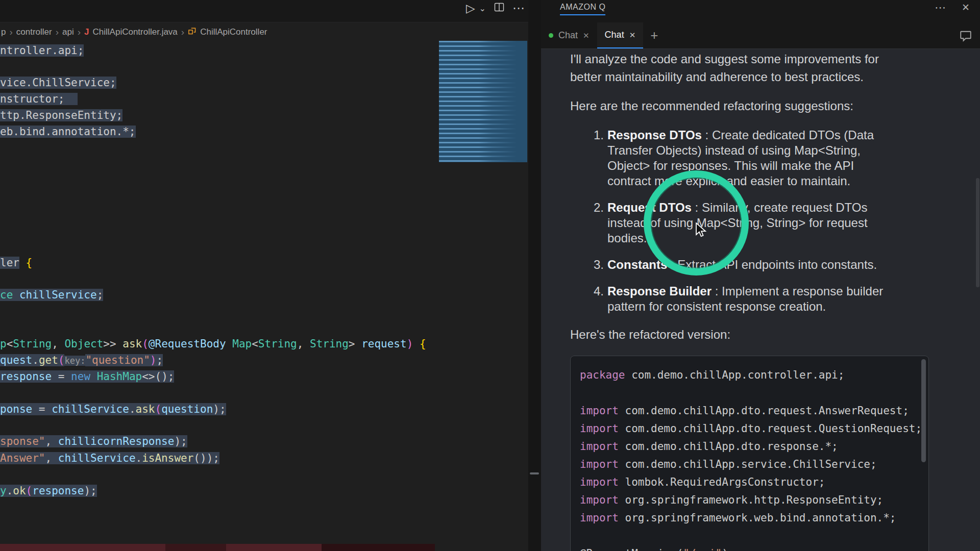  Describe the element at coordinates (3, 32) in the screenshot. I see `breadcrumb-item: p` at that location.